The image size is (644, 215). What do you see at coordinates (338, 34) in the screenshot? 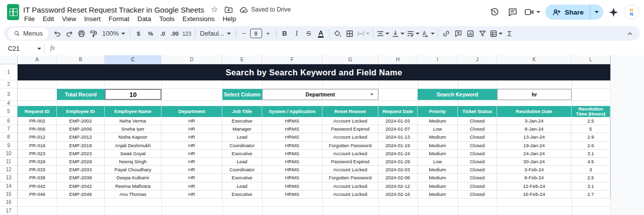
I see `fill-color-button` at bounding box center [338, 34].